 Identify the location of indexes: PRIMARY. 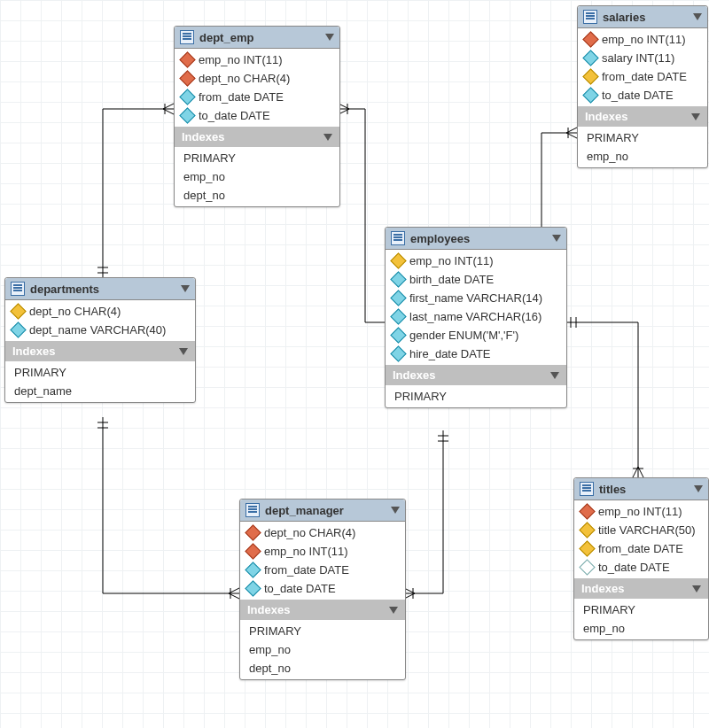
(476, 397).